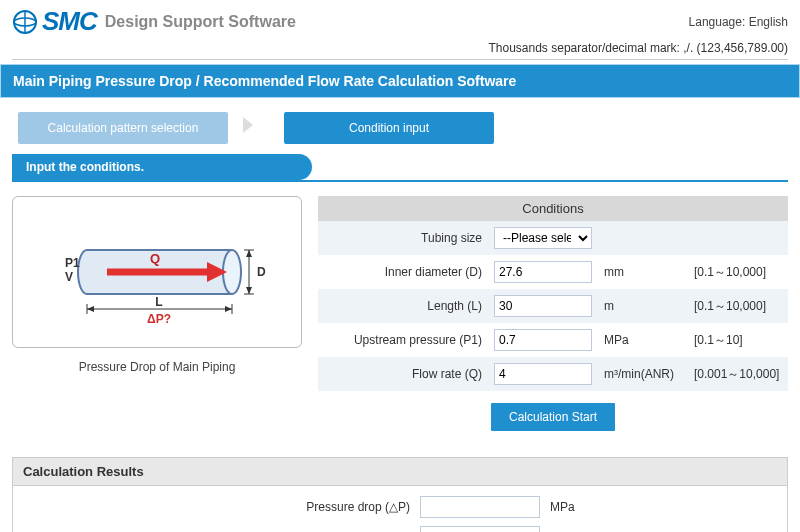  Describe the element at coordinates (70, 22) in the screenshot. I see `brand-text: SMC` at that location.